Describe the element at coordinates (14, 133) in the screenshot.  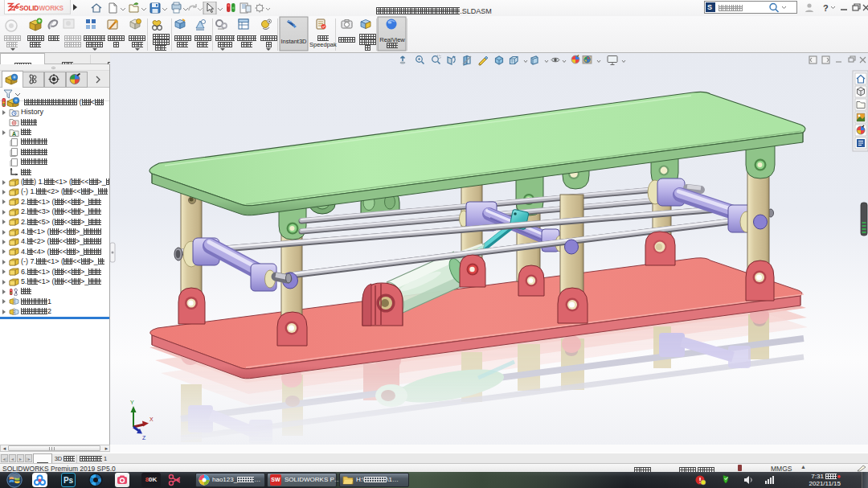
I see `svg-text: A` at that location.